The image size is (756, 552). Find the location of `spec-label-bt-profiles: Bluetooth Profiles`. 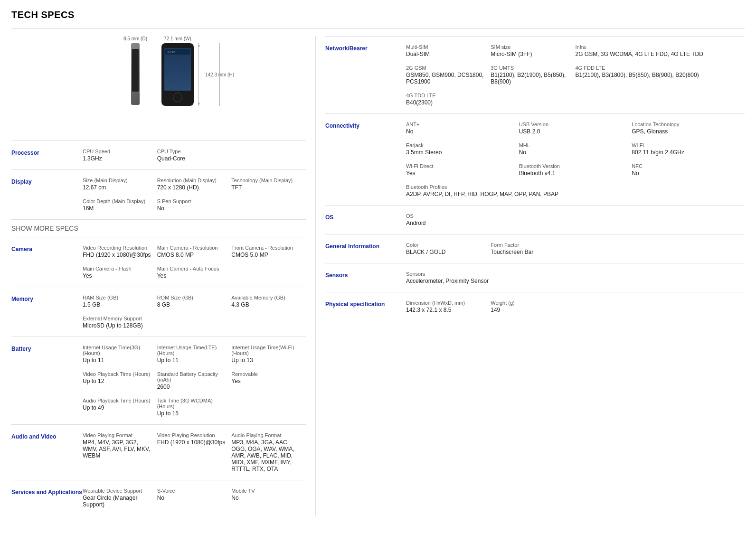

spec-label-bt-profiles: Bluetooth Profiles is located at coordinates (573, 187).